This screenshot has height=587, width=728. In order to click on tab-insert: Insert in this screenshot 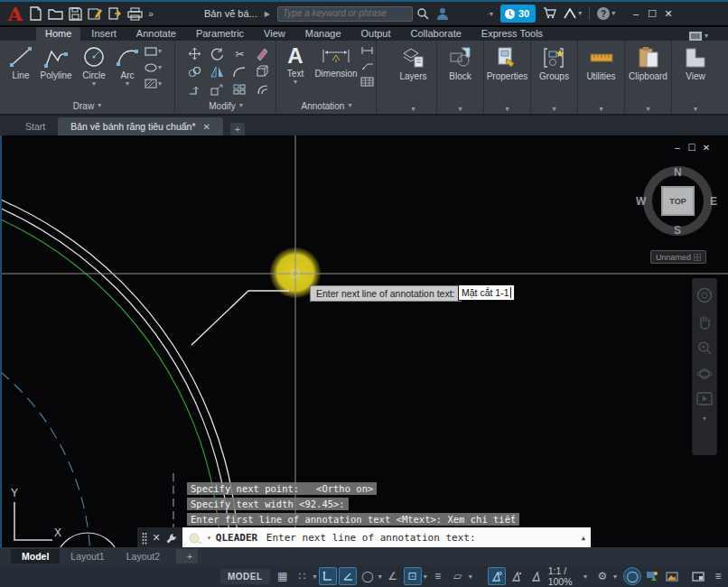, I will do `click(104, 34)`.